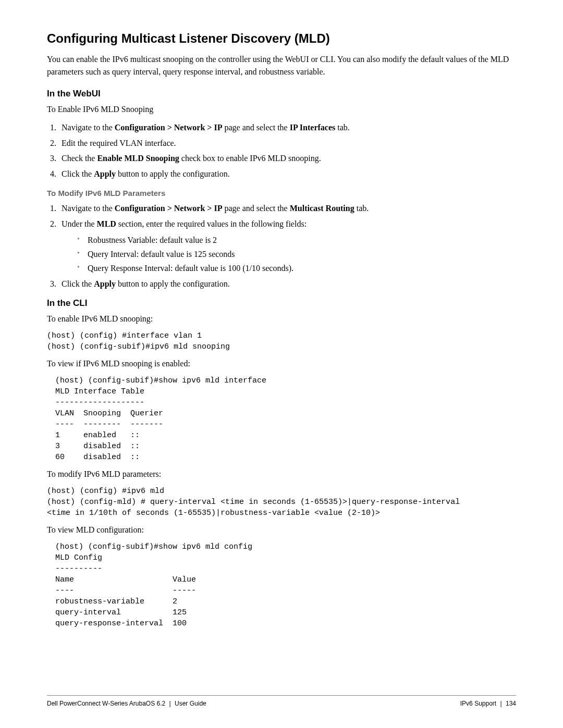  What do you see at coordinates (79, 224) in the screenshot?
I see `text: Under the` at bounding box center [79, 224].